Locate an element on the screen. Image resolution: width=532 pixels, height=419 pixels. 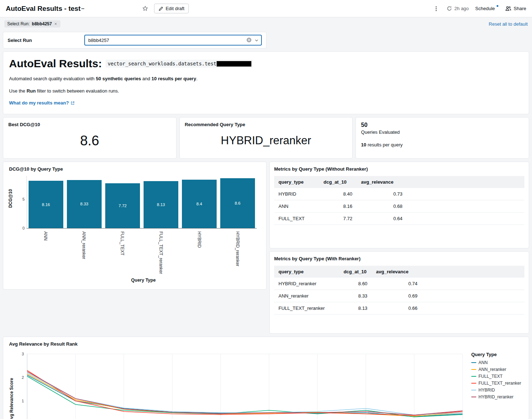
column-header: dcg_at_10 is located at coordinates (338, 182).